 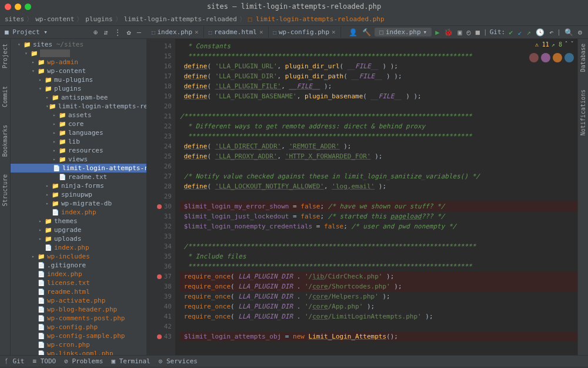 What do you see at coordinates (379, 66) in the screenshot?
I see `code-line: define( 'LLA_PLUGIN_URL', plugin_dir_url…` at bounding box center [379, 66].